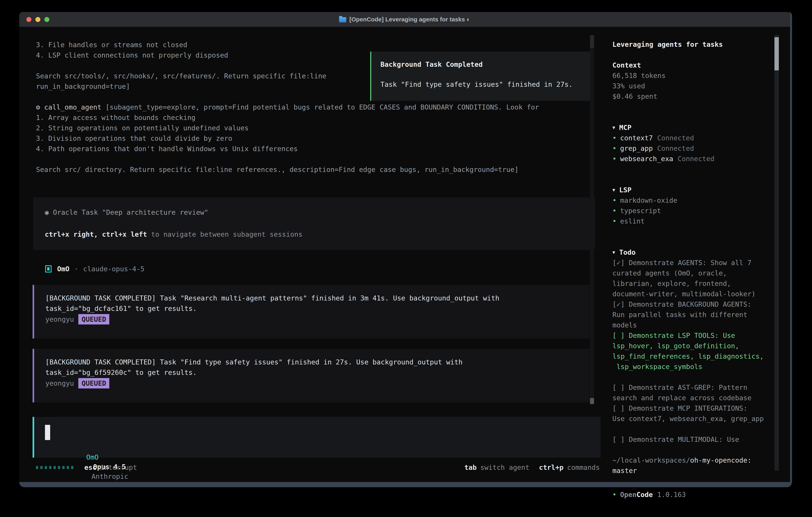 This screenshot has width=812, height=517. I want to click on mcp-section-header: ▼MCP, so click(683, 128).